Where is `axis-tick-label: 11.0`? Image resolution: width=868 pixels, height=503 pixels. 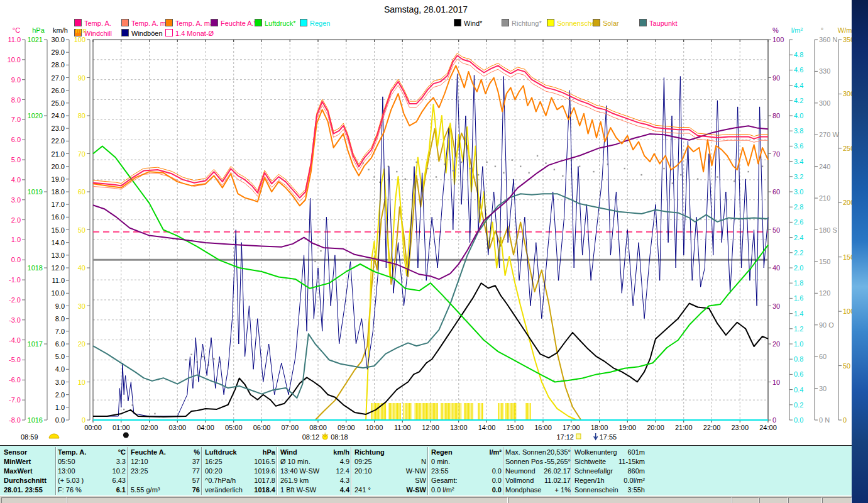
axis-tick-label: 11.0 is located at coordinates (58, 280).